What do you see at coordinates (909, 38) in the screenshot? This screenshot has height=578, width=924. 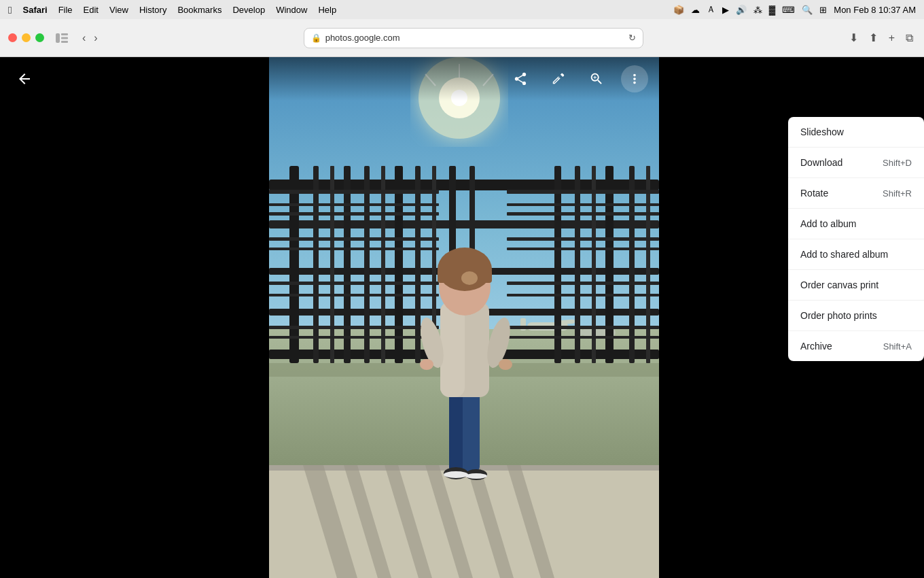 I see `tab-overview-button: ⧉` at bounding box center [909, 38].